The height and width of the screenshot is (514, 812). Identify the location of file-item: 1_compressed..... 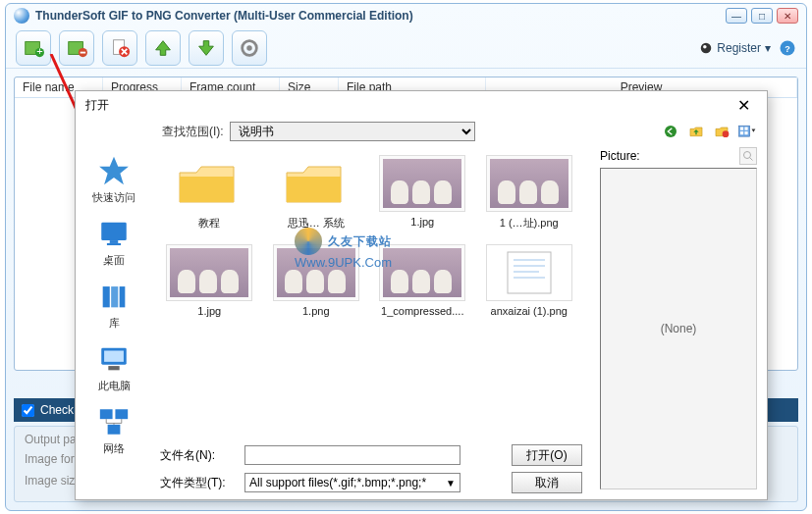
(422, 281).